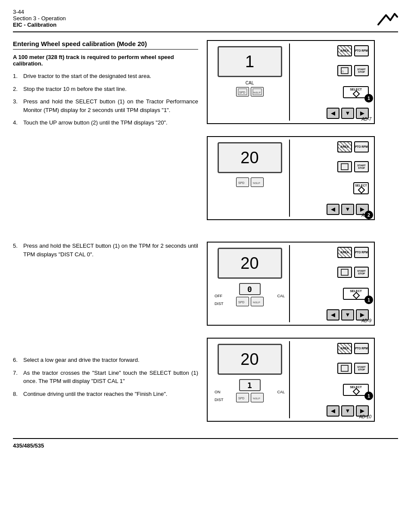  What do you see at coordinates (250, 92) in the screenshot?
I see `ad7-bottom-row: SPD %SLP` at bounding box center [250, 92].